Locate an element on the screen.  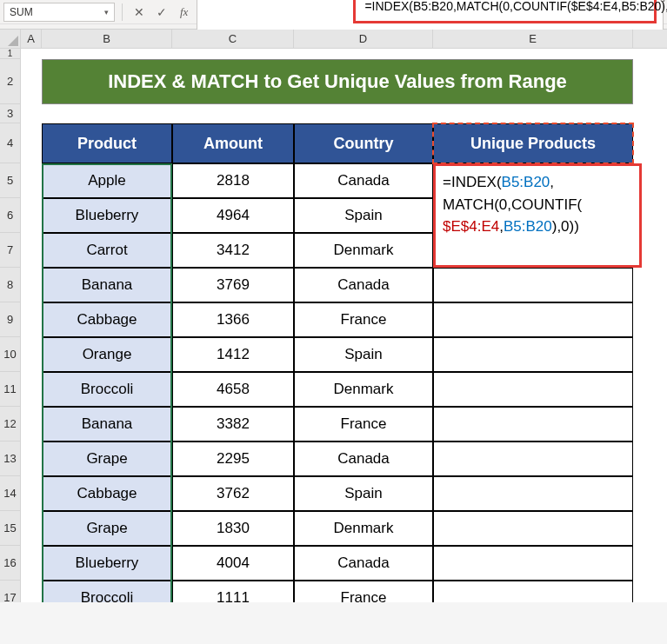
col-header-c: C is located at coordinates (233, 38).